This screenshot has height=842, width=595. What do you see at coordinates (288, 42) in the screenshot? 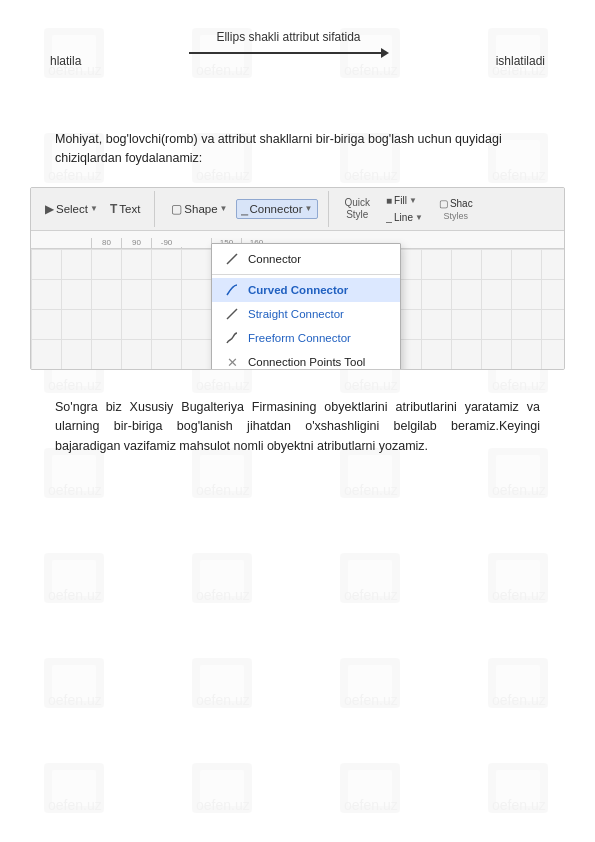
I see `arrow-middle: Ellips shakli attribut sifatida` at bounding box center [288, 42].